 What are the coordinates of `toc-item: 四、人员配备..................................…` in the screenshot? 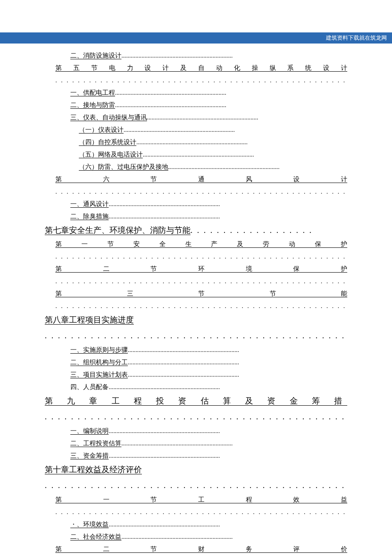 It's located at (196, 387).